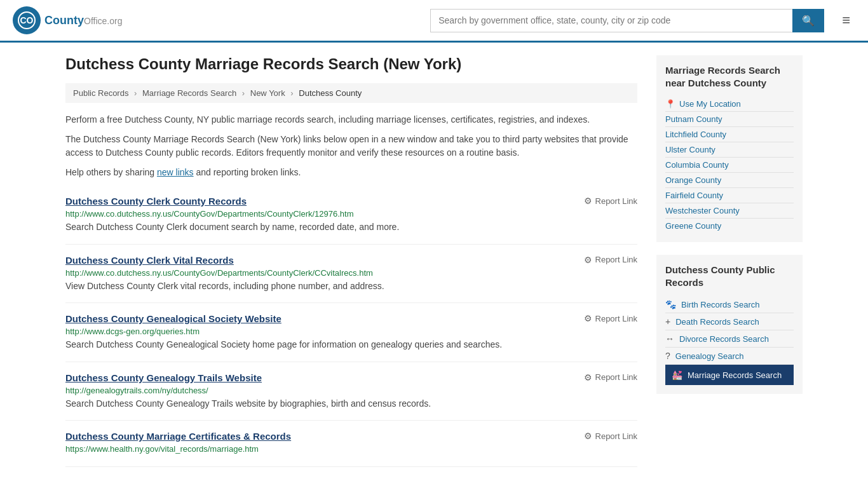  Describe the element at coordinates (588, 260) in the screenshot. I see `report-icon-1: ⚙` at that location.